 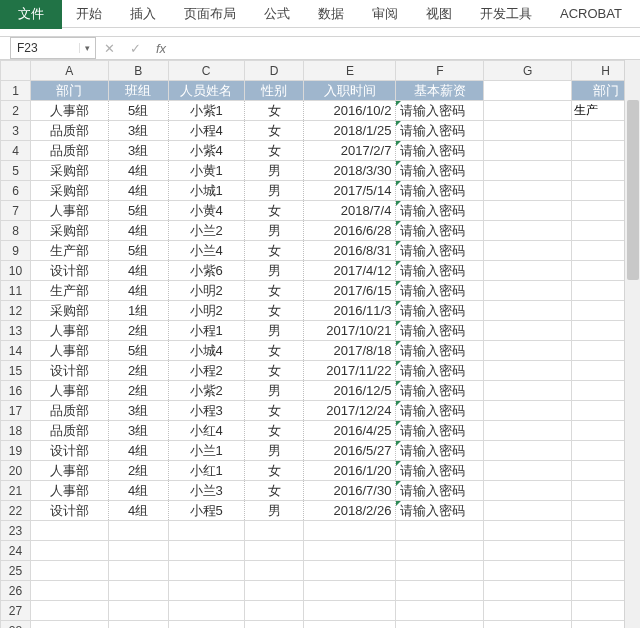 What do you see at coordinates (440, 71) in the screenshot?
I see `col-header-F: F` at bounding box center [440, 71].